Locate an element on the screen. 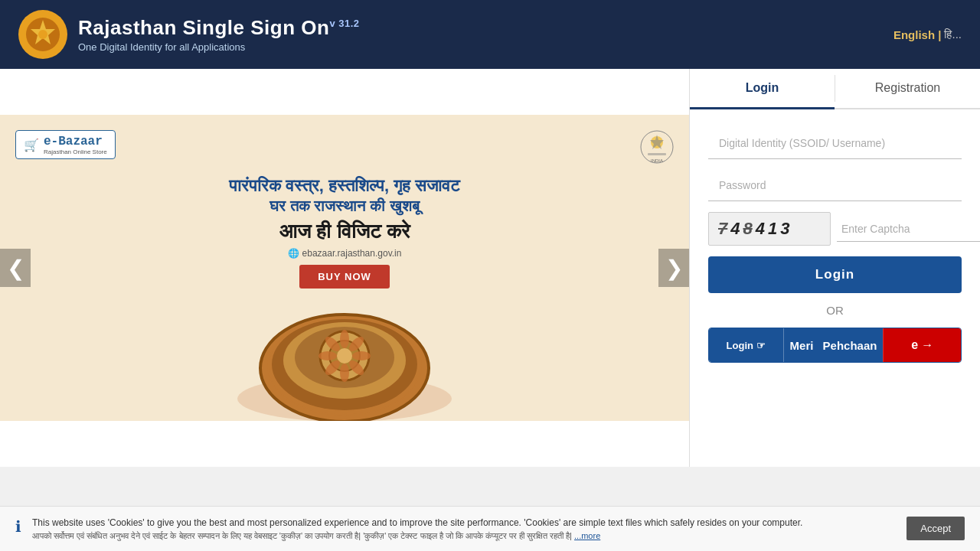 The width and height of the screenshot is (980, 551). slide-heading-1: पारंपरिक वस्त्र, हस्तशिल्प, गृह सजावट is located at coordinates (345, 186).